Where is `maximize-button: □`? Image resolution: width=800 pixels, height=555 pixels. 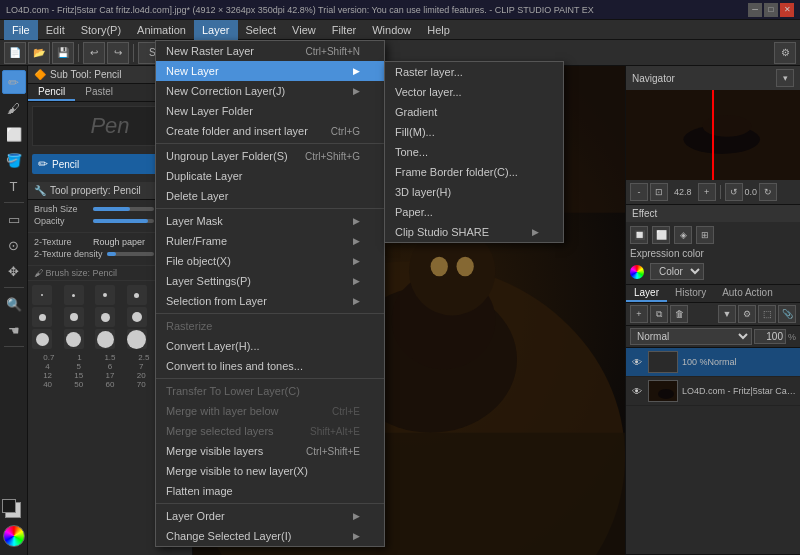
maximize-button: □ is located at coordinates (771, 10).